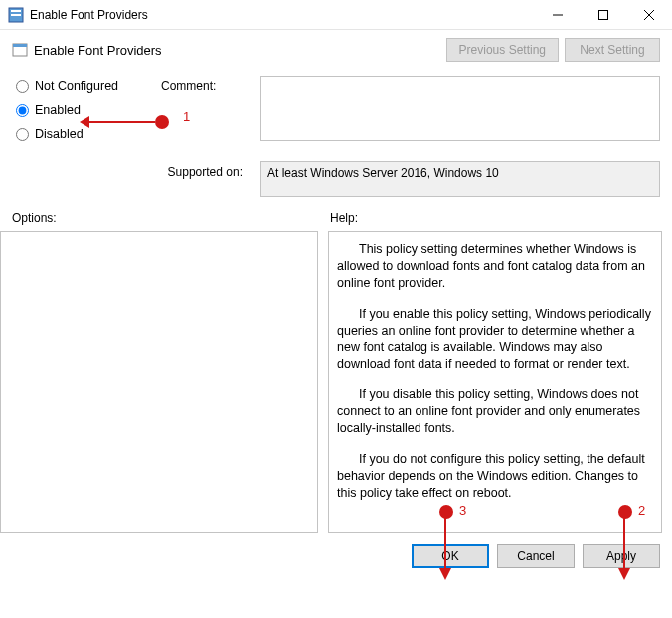 The image size is (672, 618). What do you see at coordinates (603, 15) in the screenshot?
I see `window-controls` at bounding box center [603, 15].